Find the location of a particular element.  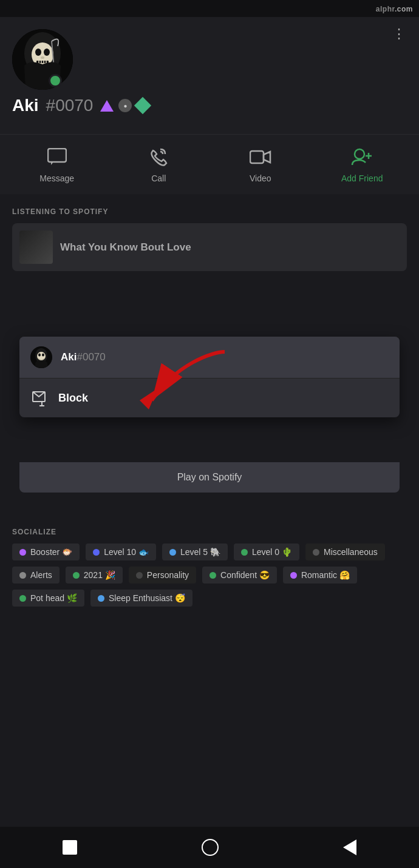

spotify-card: What You Know Bout Love is located at coordinates (210, 247).